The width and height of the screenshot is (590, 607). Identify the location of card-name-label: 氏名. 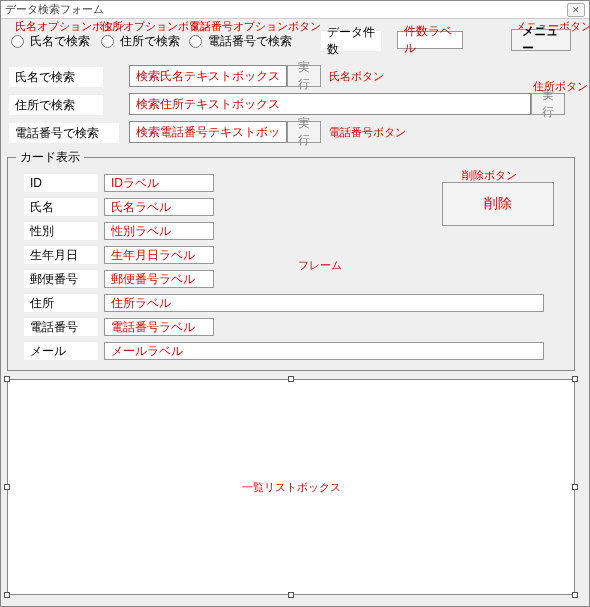
(61, 207).